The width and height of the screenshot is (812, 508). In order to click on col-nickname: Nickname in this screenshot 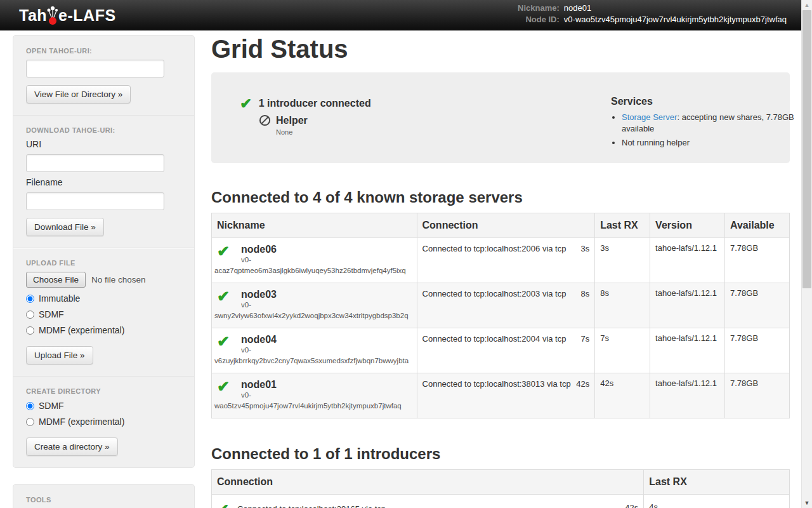, I will do `click(315, 226)`.